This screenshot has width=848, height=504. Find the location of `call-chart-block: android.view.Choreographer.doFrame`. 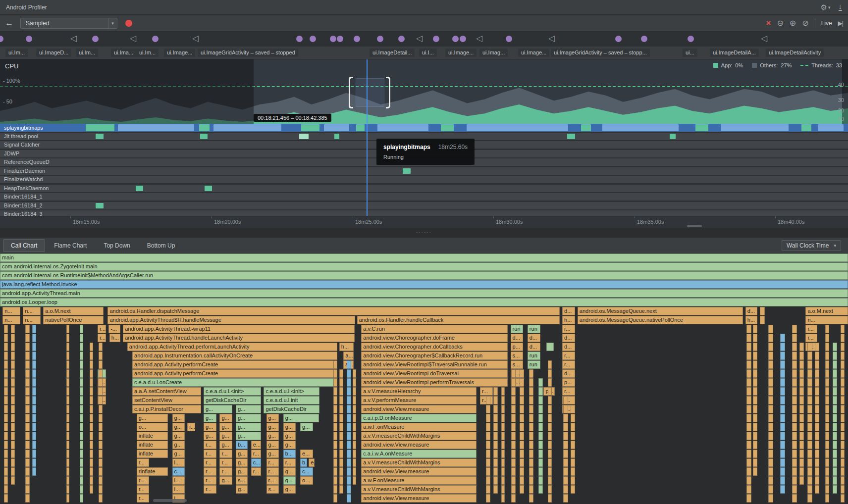

call-chart-block: android.view.Choreographer.doFrame is located at coordinates (434, 338).